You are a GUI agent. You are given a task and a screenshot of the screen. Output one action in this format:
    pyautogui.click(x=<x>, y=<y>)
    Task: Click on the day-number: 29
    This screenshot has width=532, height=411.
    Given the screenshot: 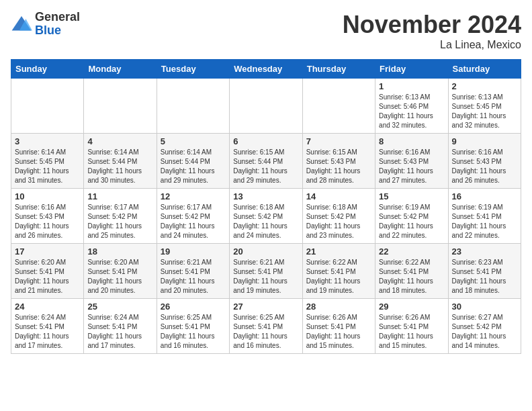 What is the action you would take?
    pyautogui.click(x=411, y=306)
    